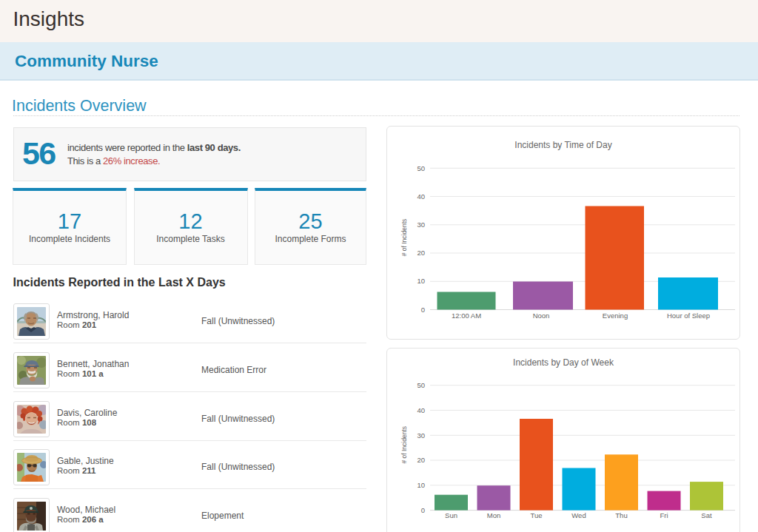 This screenshot has width=758, height=532. What do you see at coordinates (563, 145) in the screenshot?
I see `svg-text: Incidents by Time of Day` at bounding box center [563, 145].